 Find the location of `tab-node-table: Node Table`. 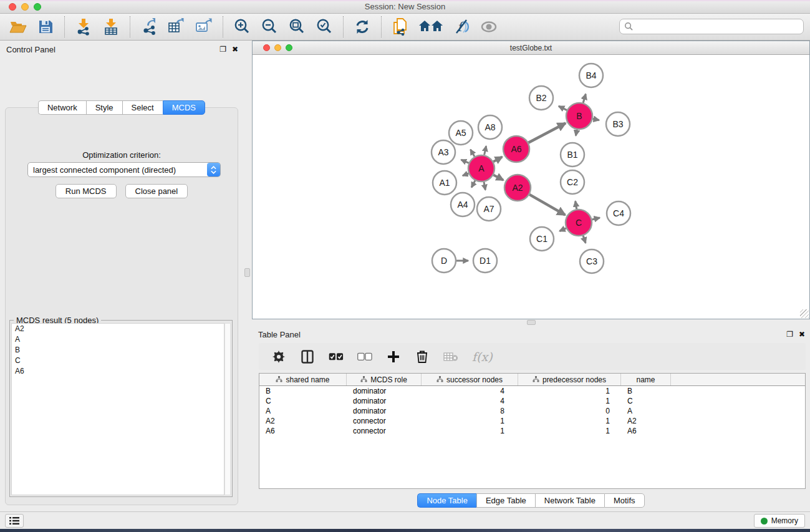

tab-node-table: Node Table is located at coordinates (446, 500).